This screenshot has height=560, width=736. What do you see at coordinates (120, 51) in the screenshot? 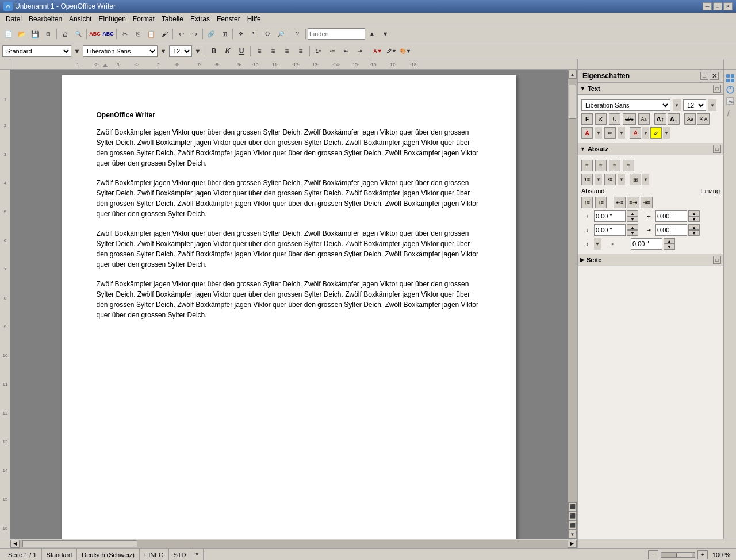
I see `font-name-select: Liberation Sans` at bounding box center [120, 51].